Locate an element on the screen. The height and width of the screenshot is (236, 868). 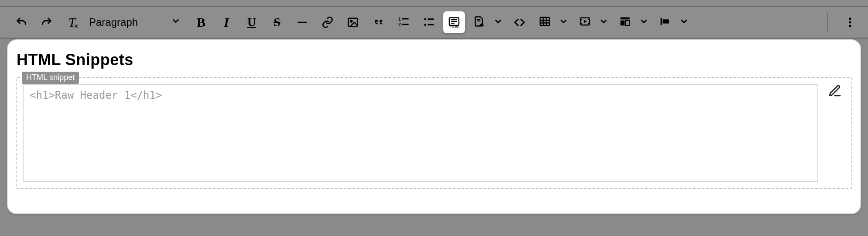
more-button is located at coordinates (850, 22).